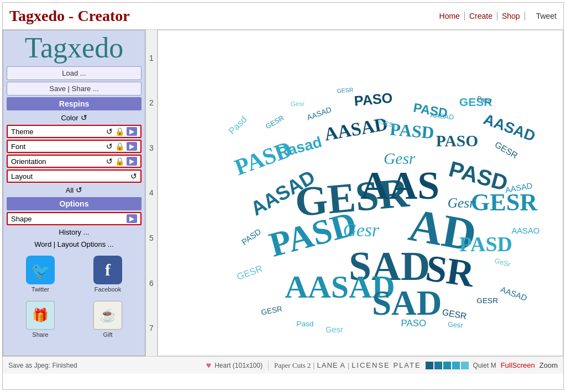 Image resolution: width=566 pixels, height=392 pixels. I want to click on nav-home: Home, so click(450, 16).